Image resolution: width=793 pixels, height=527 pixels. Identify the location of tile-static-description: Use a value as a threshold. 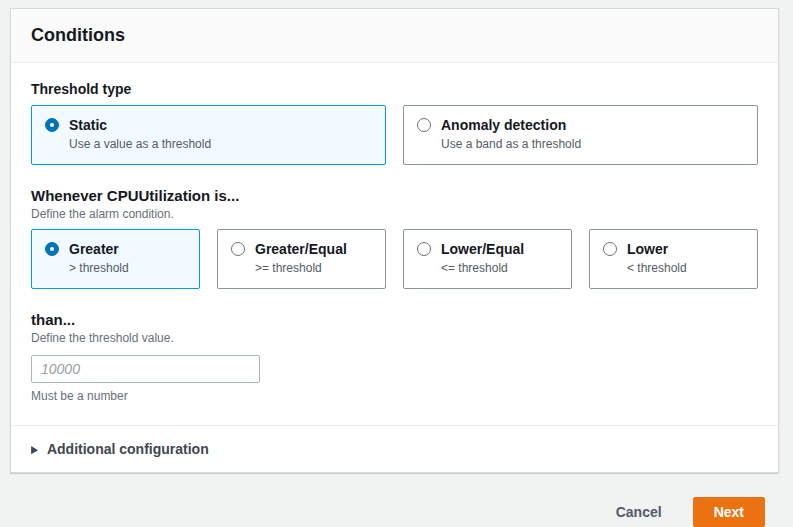
(140, 144).